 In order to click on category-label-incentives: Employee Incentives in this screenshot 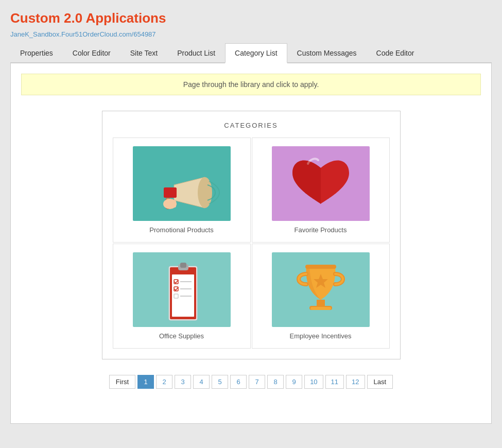, I will do `click(321, 336)`.